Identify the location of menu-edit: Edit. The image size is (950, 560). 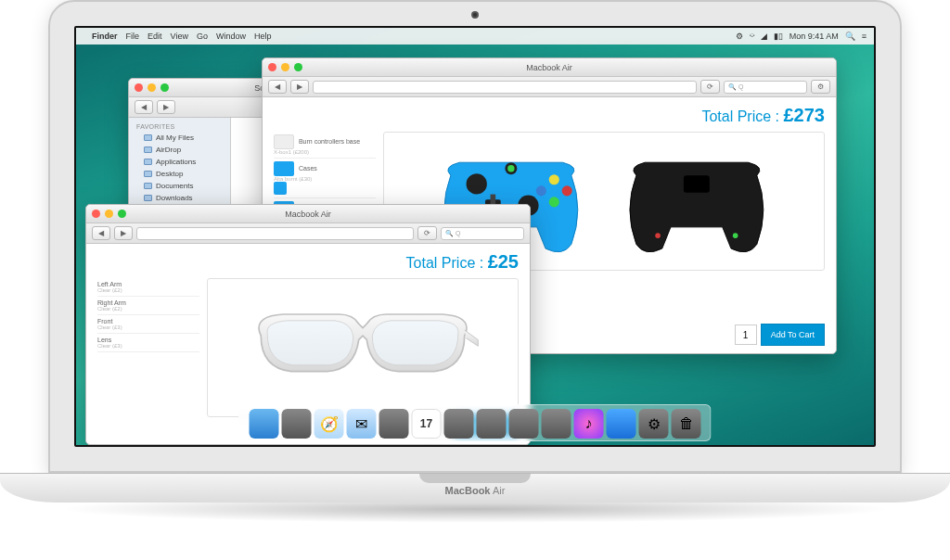
(155, 36).